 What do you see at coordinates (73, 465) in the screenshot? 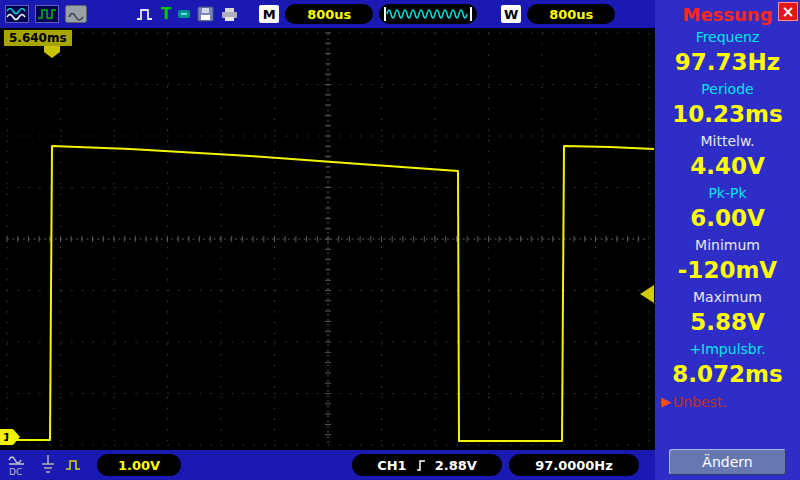
I see `pulse-small-icon` at bounding box center [73, 465].